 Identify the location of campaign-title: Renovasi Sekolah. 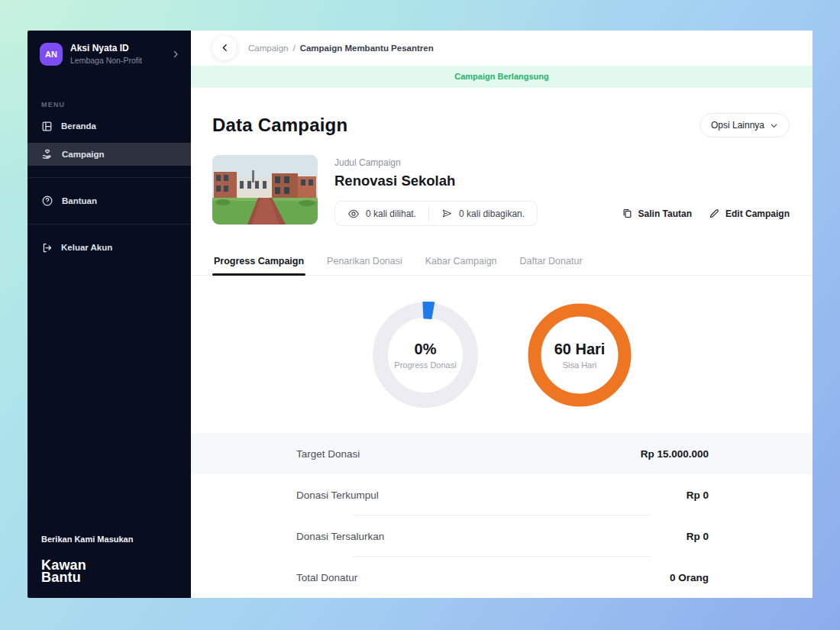
(478, 181).